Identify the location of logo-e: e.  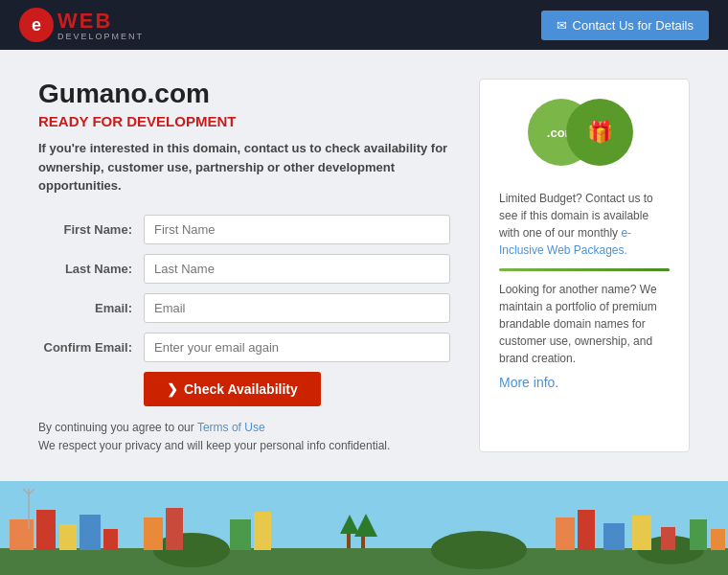
(36, 25).